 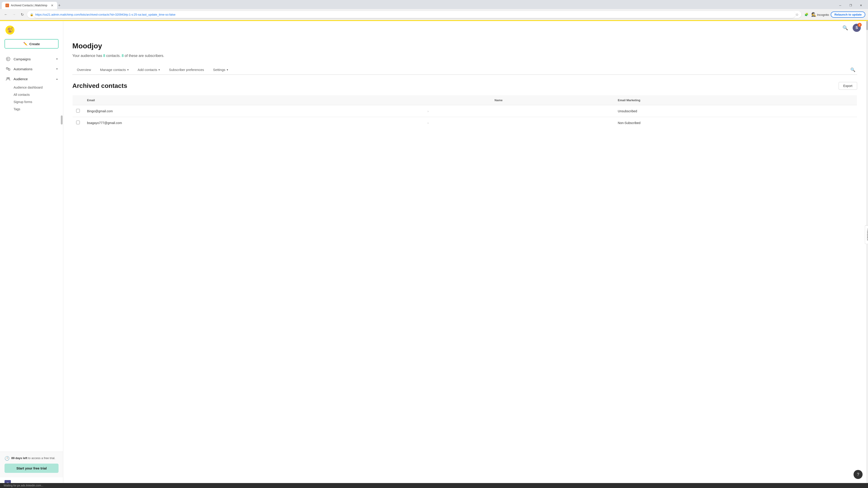 I want to click on tabs-nav: Overview Manage contacts ▾ Add contacts …, so click(x=465, y=70).